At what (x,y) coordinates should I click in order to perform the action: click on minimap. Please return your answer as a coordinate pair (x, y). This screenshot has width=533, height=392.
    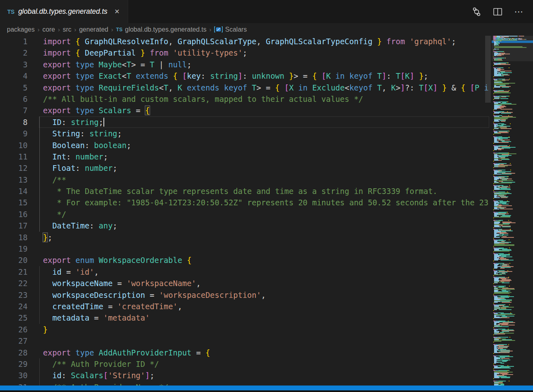
    Looking at the image, I should click on (512, 214).